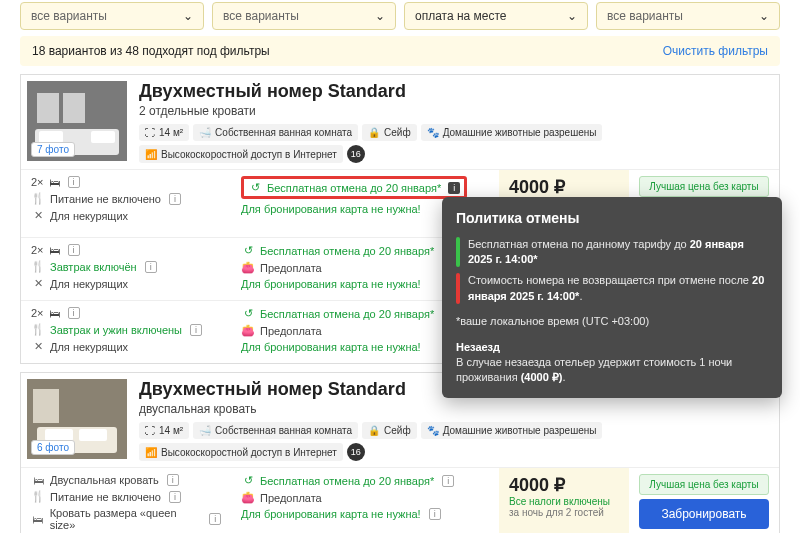 This screenshot has width=800, height=533. I want to click on prepay-line: 👛Предоплата, so click(365, 498).